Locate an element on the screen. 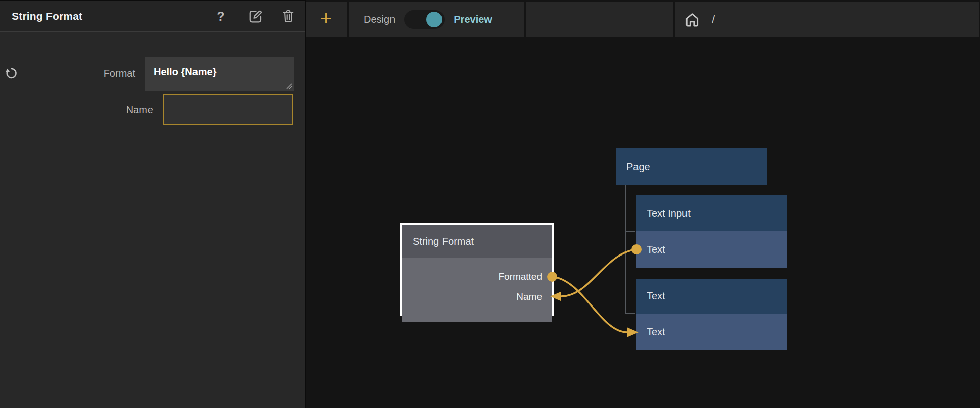  node-string-format-selected: String Format Formatted Name is located at coordinates (477, 270).